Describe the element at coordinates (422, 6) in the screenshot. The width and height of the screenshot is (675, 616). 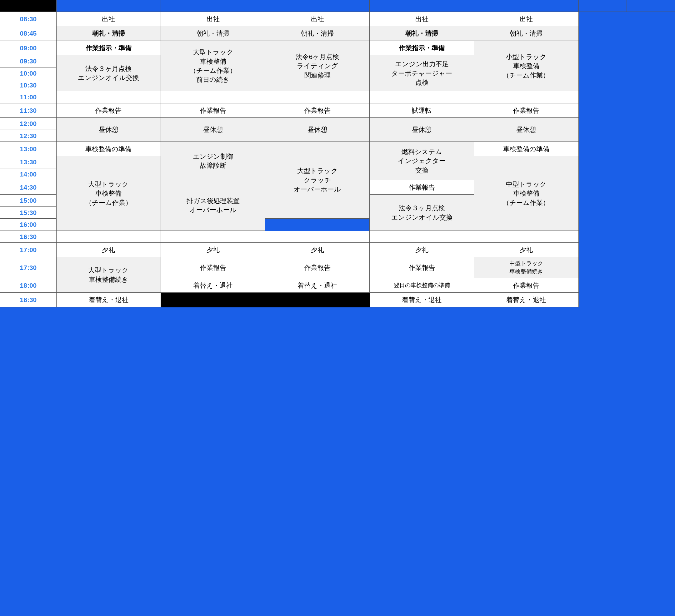
I see `thu-header` at that location.